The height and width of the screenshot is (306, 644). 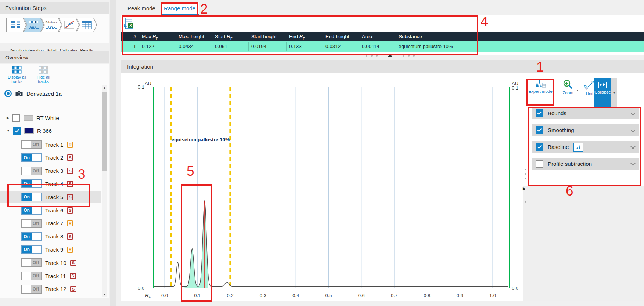 I want to click on table-cell: 0.0434, so click(x=186, y=47).